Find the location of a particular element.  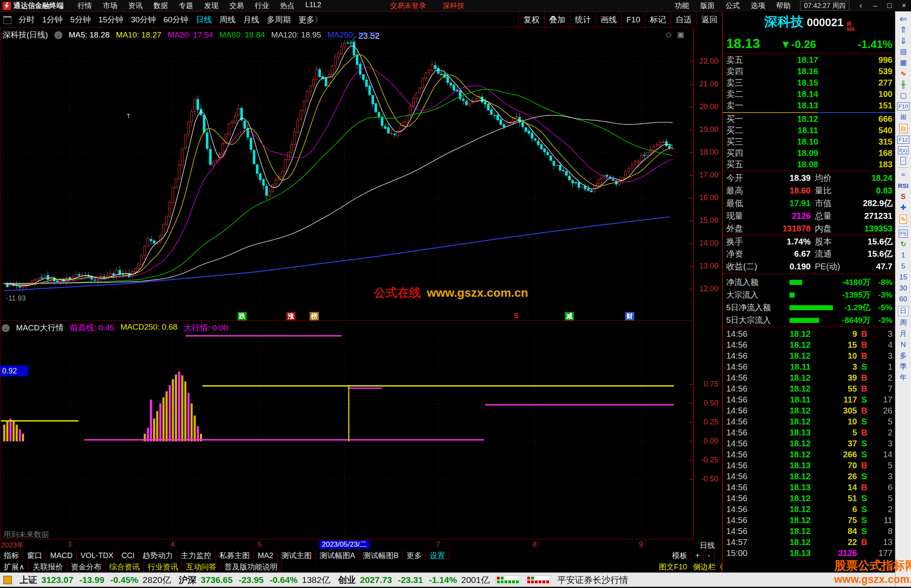

menu-item: 市场 is located at coordinates (110, 6).